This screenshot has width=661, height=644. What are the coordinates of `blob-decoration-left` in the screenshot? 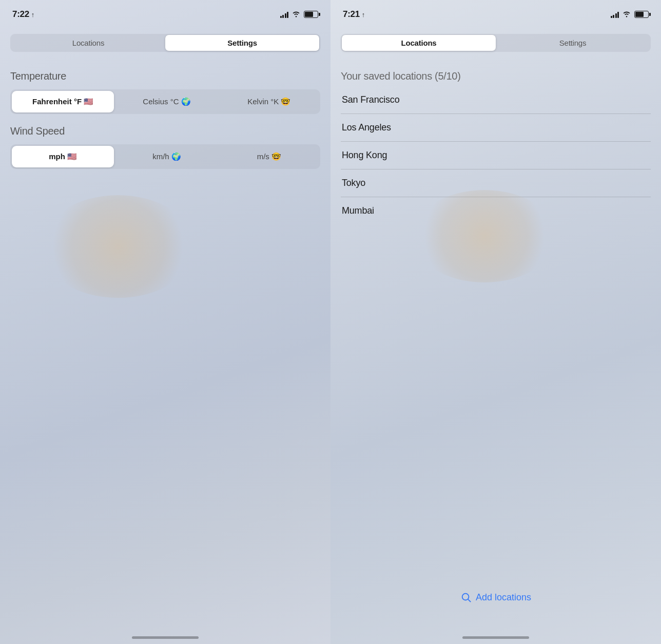 It's located at (118, 247).